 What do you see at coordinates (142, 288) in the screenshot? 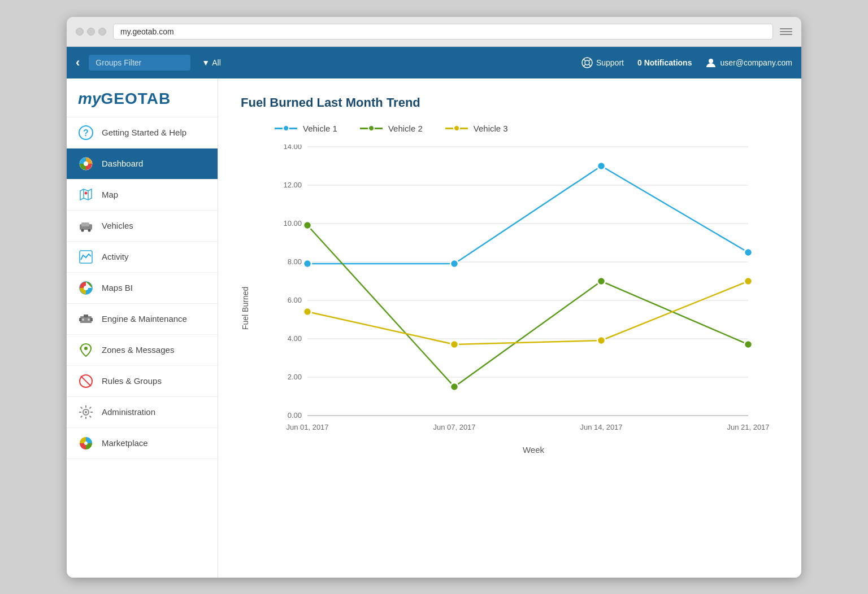
I see `sidebar-item-maps-bi: Maps BI` at bounding box center [142, 288].